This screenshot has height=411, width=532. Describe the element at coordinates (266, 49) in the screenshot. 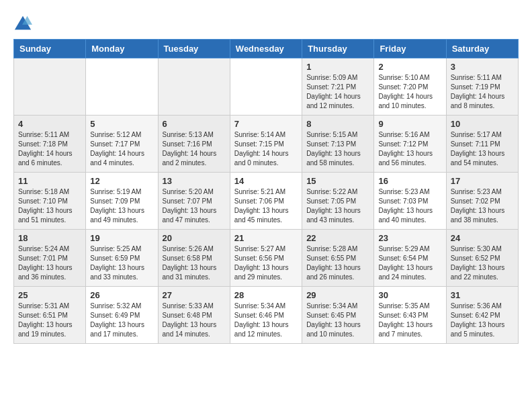

I see `calendar-header: SundayMondayTuesdayWednesdayThursdayFrid…` at that location.